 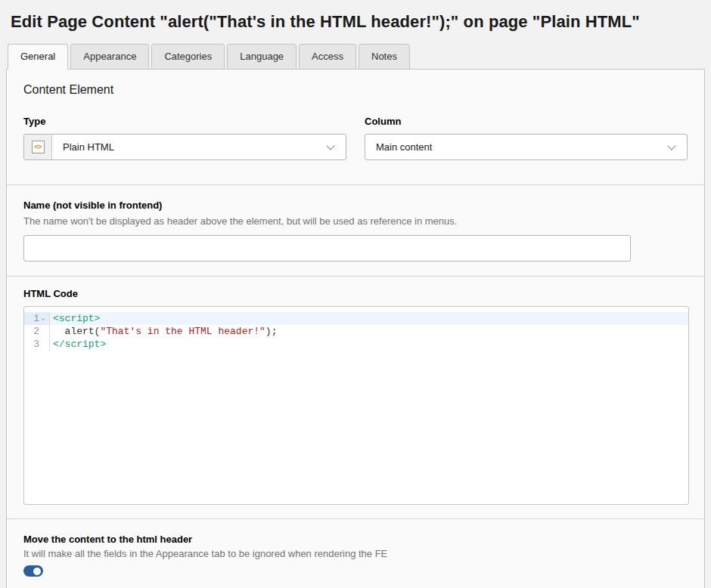 I want to click on code-token: <script>, so click(x=76, y=319).